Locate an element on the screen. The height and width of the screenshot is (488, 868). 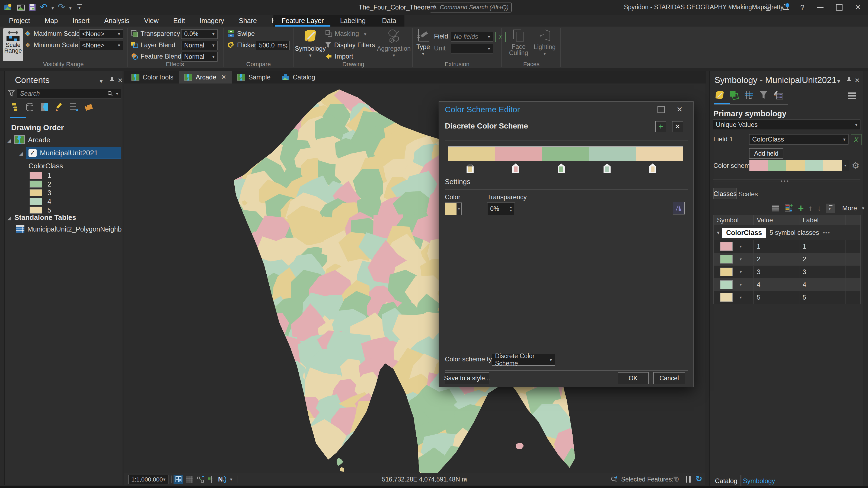
symbology-pin-icon is located at coordinates (849, 80).